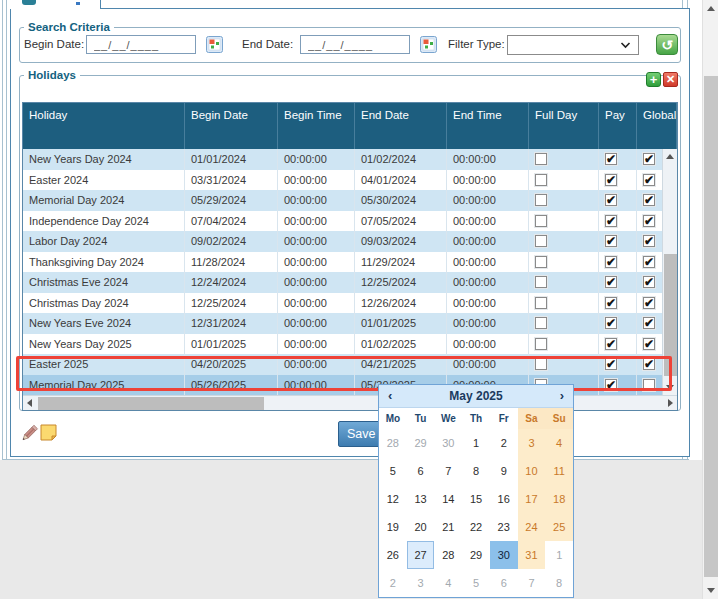 This screenshot has width=720, height=599. What do you see at coordinates (421, 499) in the screenshot?
I see `calendar-day: 13` at bounding box center [421, 499].